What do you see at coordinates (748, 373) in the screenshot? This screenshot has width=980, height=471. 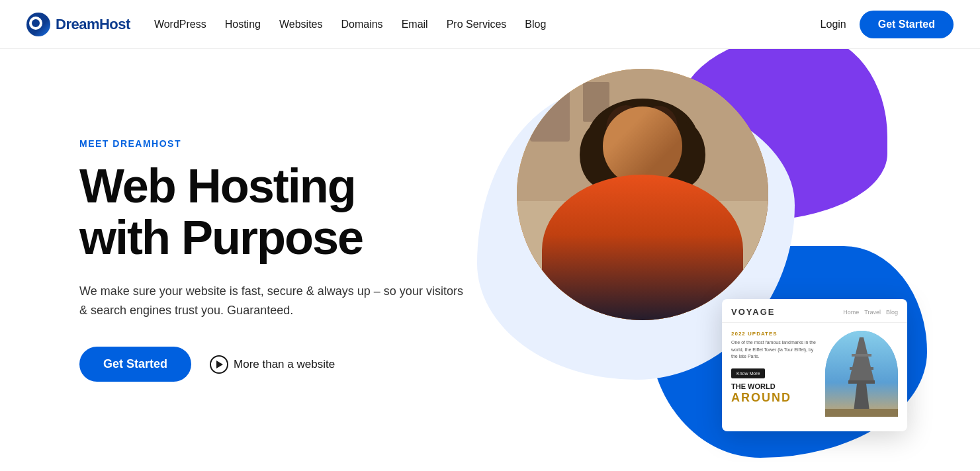 I see `card-cta-button: Know More` at bounding box center [748, 373].